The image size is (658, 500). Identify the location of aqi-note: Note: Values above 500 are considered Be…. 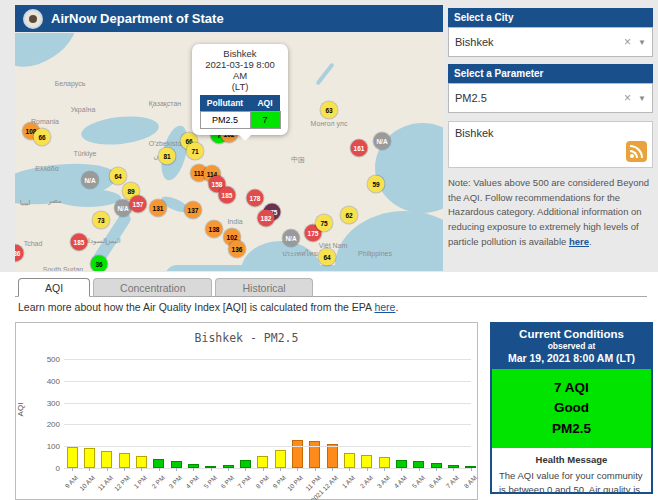
(550, 213).